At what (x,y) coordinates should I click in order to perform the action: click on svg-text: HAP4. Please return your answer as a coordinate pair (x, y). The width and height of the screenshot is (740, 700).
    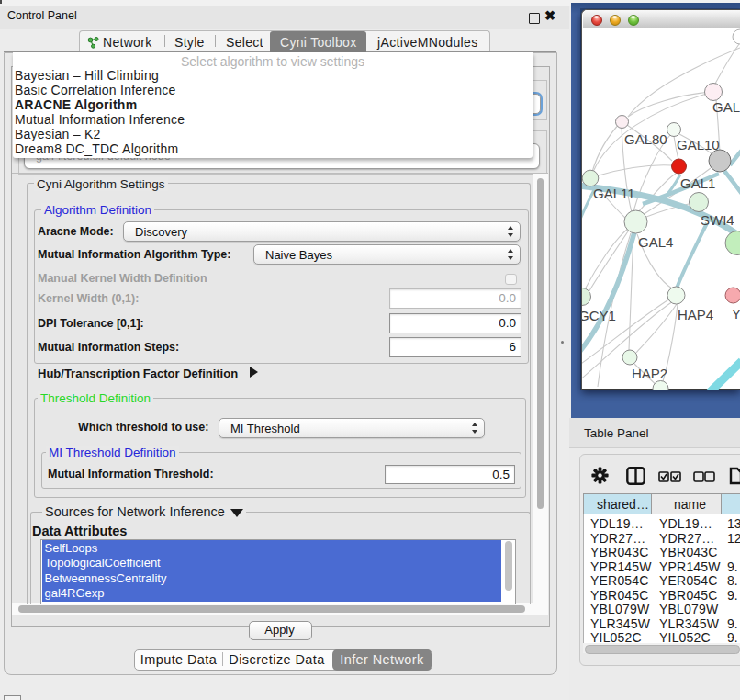
    Looking at the image, I should click on (696, 314).